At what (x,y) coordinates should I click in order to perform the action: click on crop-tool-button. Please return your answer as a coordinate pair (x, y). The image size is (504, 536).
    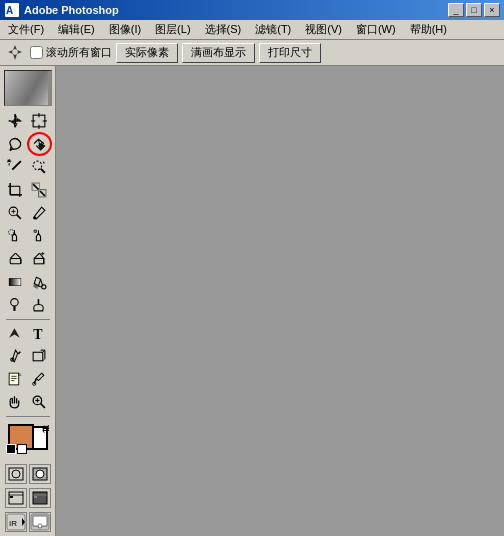
    Looking at the image, I should click on (16, 190).